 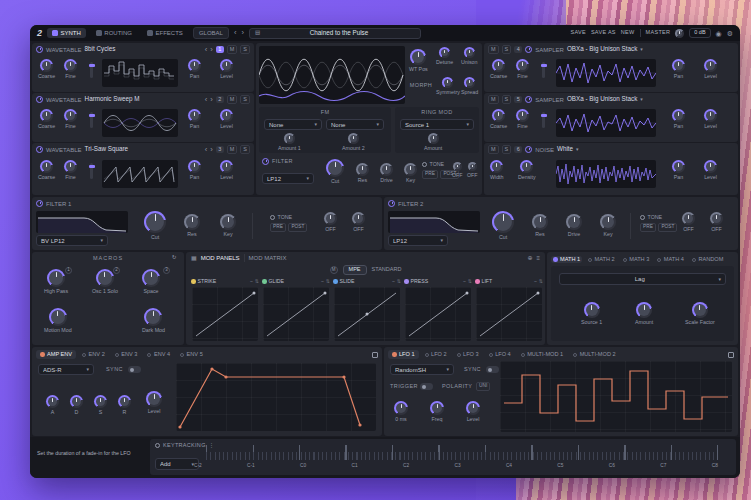 I want to click on macro1-knob, so click(x=56, y=278).